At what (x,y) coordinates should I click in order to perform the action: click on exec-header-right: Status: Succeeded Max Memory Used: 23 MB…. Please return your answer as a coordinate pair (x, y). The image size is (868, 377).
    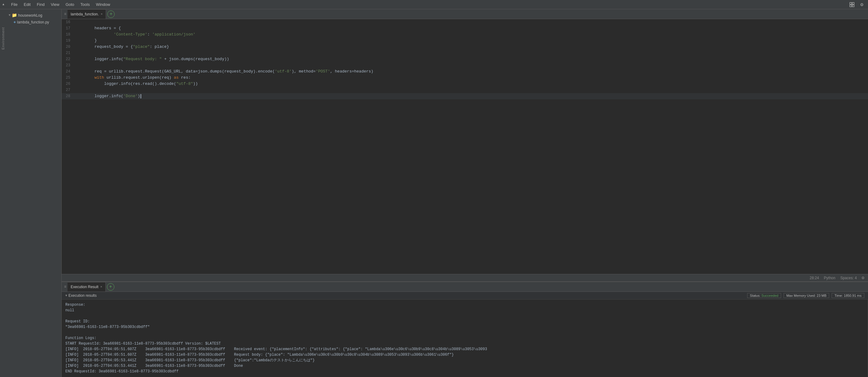
    Looking at the image, I should click on (806, 295).